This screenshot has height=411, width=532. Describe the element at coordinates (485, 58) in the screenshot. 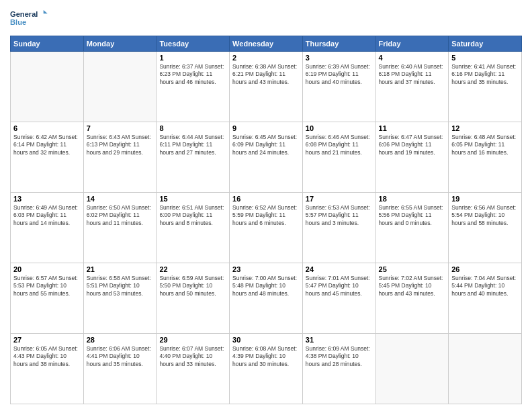

I see `day-number: 5` at that location.